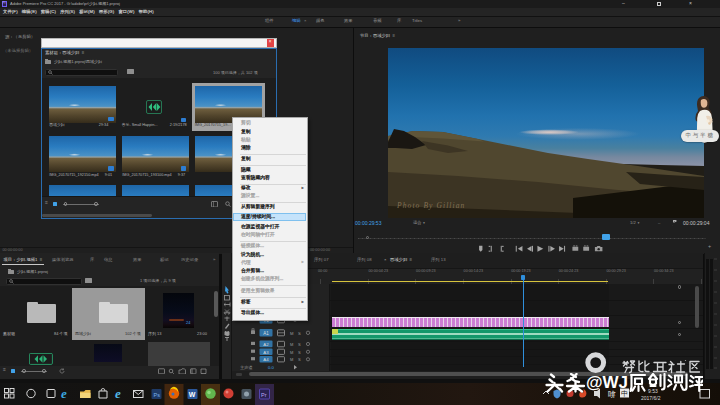 The image size is (720, 405). What do you see at coordinates (158, 395) in the screenshot?
I see `svg-text: Ps` at bounding box center [158, 395].